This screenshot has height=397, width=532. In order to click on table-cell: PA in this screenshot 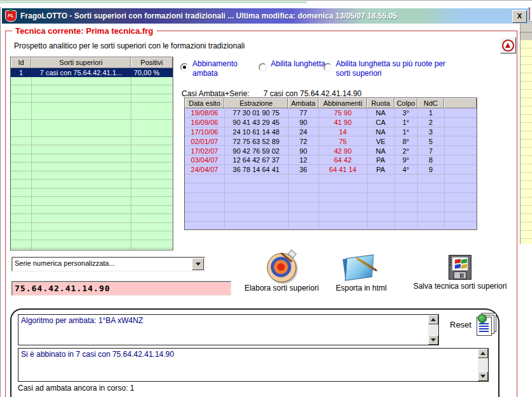, I will do `click(381, 160)`.